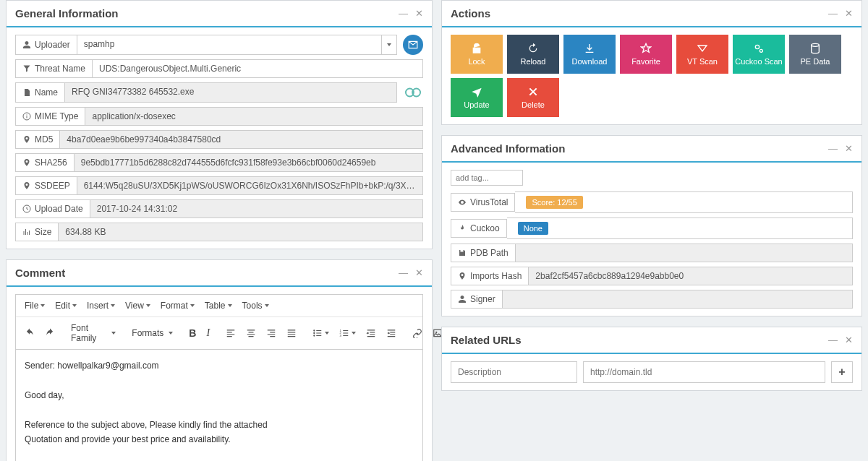 Image resolution: width=868 pixels, height=461 pixels. Describe the element at coordinates (231, 92) in the screenshot. I see `name-value: RFQ GNI34773382 645532.exe` at that location.